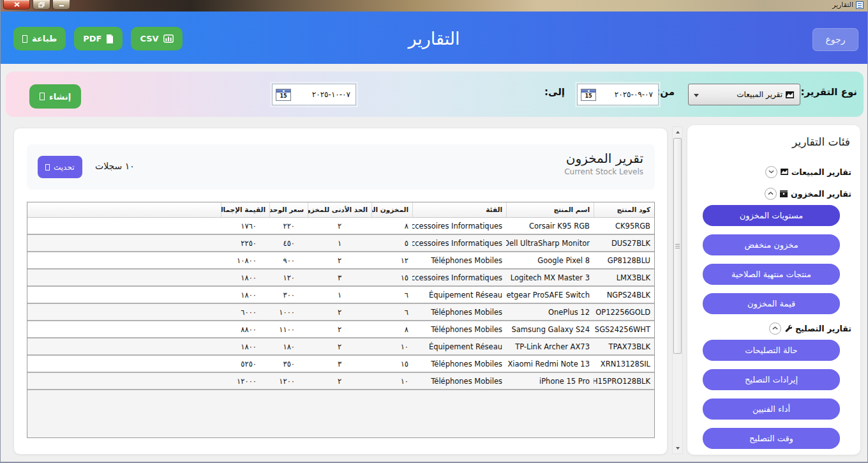 The width and height of the screenshot is (868, 463). What do you see at coordinates (341, 278) in the screenshot?
I see `table-row: LMX3BLKLogitech MX Master 3Accessoires I…` at bounding box center [341, 278].